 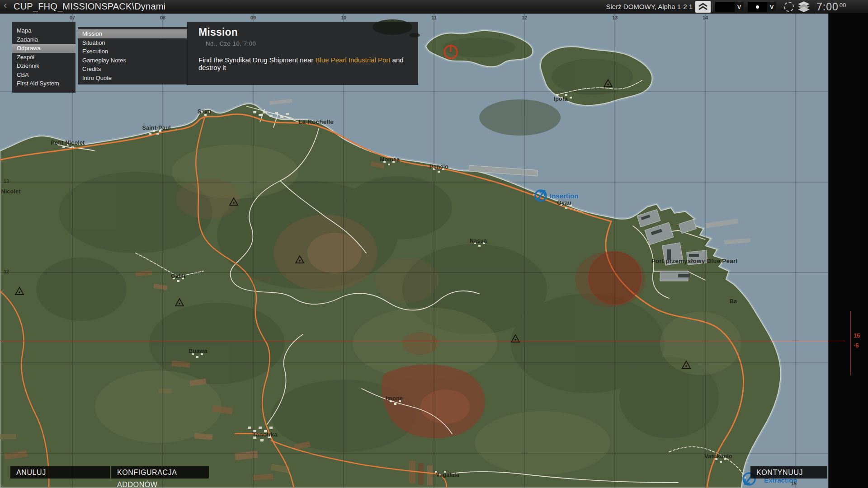 What do you see at coordinates (762, 7) in the screenshot?
I see `marker-dropdown: V` at bounding box center [762, 7].